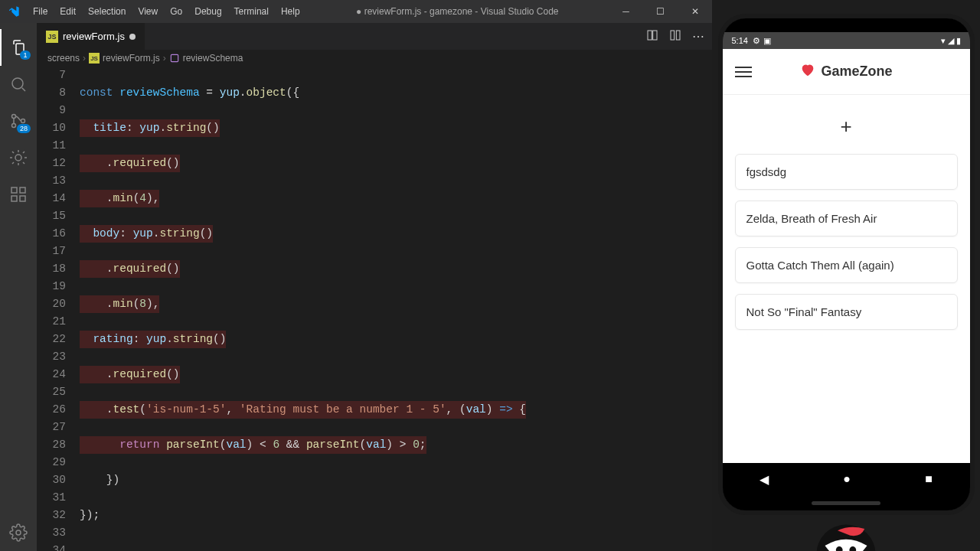 This screenshot has height=551, width=980. What do you see at coordinates (929, 479) in the screenshot?
I see `nav-recents-icon: ■` at bounding box center [929, 479].